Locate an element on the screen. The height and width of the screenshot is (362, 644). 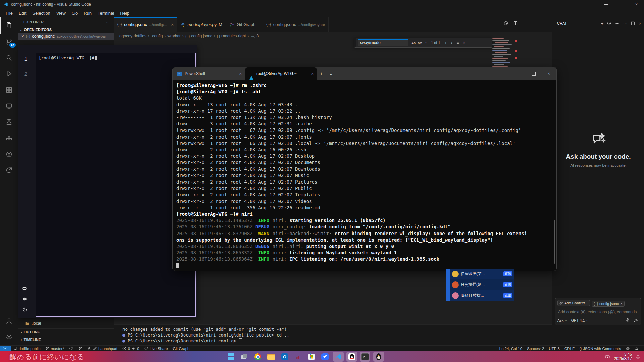
find-option-ab: ab is located at coordinates (420, 43).